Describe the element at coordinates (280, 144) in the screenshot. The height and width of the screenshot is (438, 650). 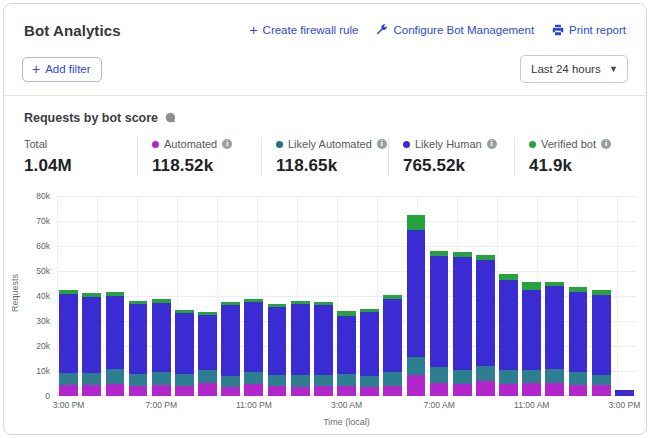
I see `likely-automated-dot` at that location.